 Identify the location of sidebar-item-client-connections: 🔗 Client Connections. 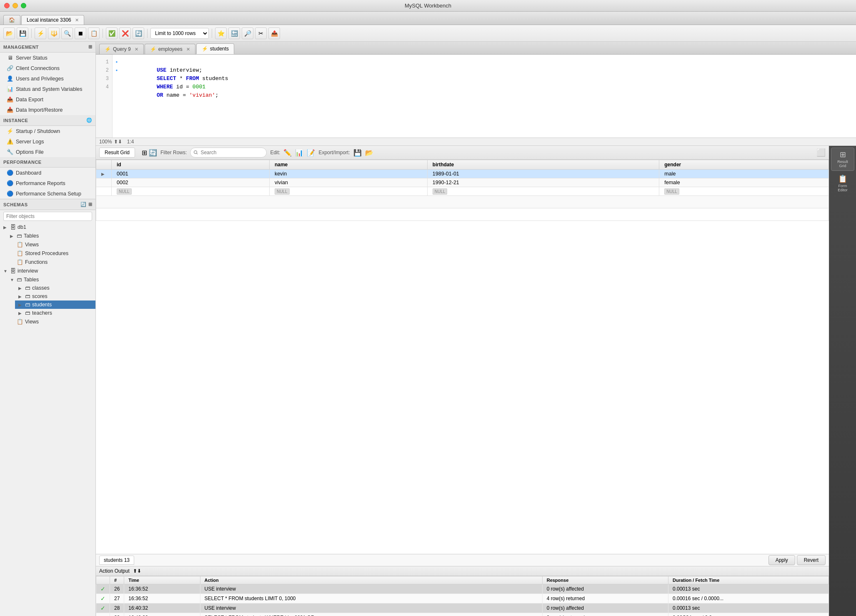
(48, 68).